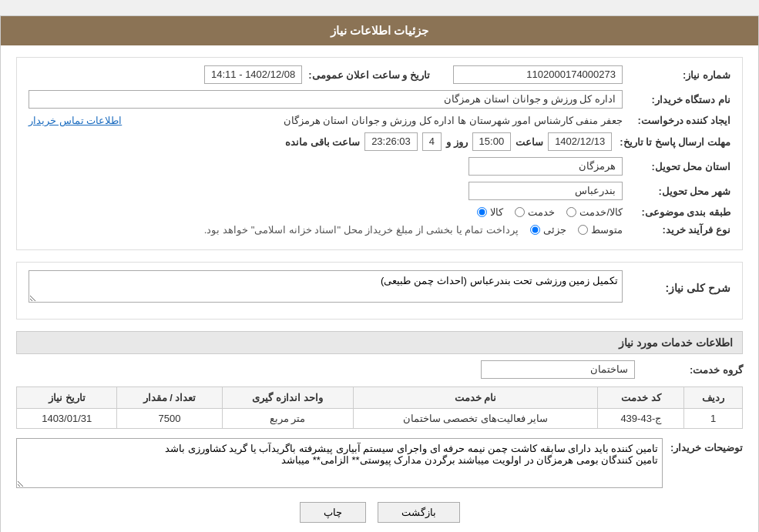 Image resolution: width=759 pixels, height=532 pixels. What do you see at coordinates (689, 370) in the screenshot?
I see `service-group-label: گروه خدمت:` at bounding box center [689, 370].